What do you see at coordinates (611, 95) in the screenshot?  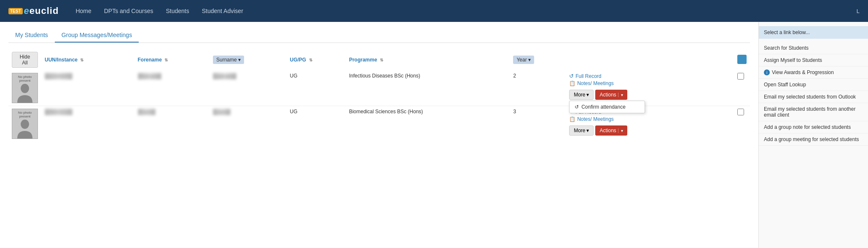 I see `actions-button-1: Actions ▾` at bounding box center [611, 95].